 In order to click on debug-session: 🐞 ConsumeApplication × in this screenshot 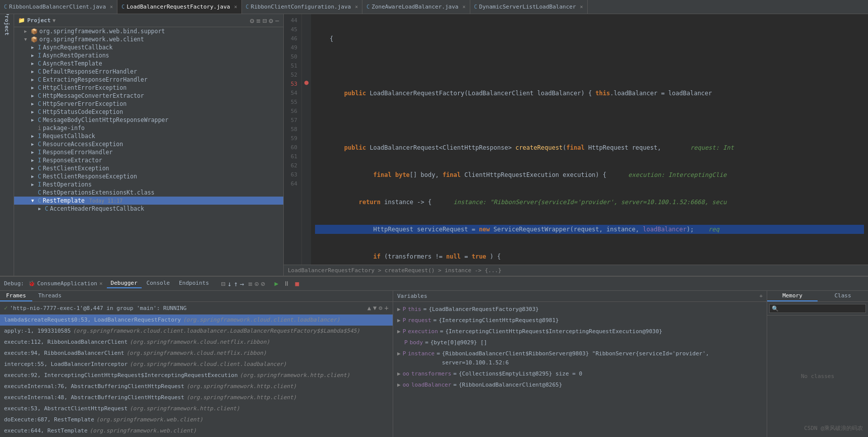, I will do `click(66, 283)`.